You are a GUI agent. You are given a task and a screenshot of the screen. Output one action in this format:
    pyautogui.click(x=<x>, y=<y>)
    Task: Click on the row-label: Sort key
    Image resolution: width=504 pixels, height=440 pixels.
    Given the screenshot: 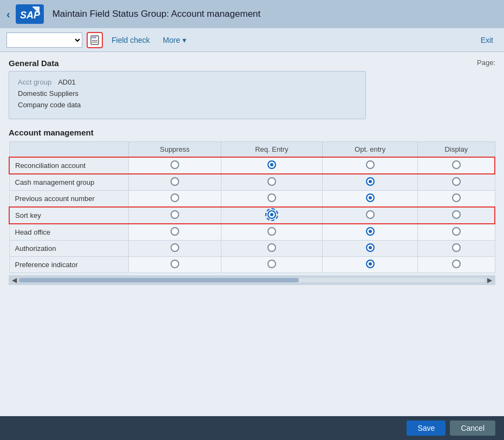 What is the action you would take?
    pyautogui.click(x=69, y=216)
    